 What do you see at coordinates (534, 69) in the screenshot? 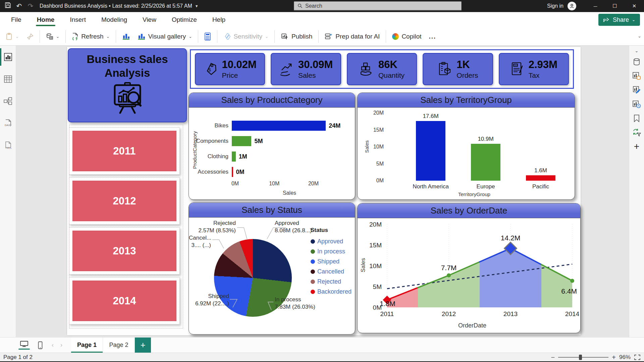
I see `kpi-card-tax: TAX 2.93MTax` at bounding box center [534, 69].